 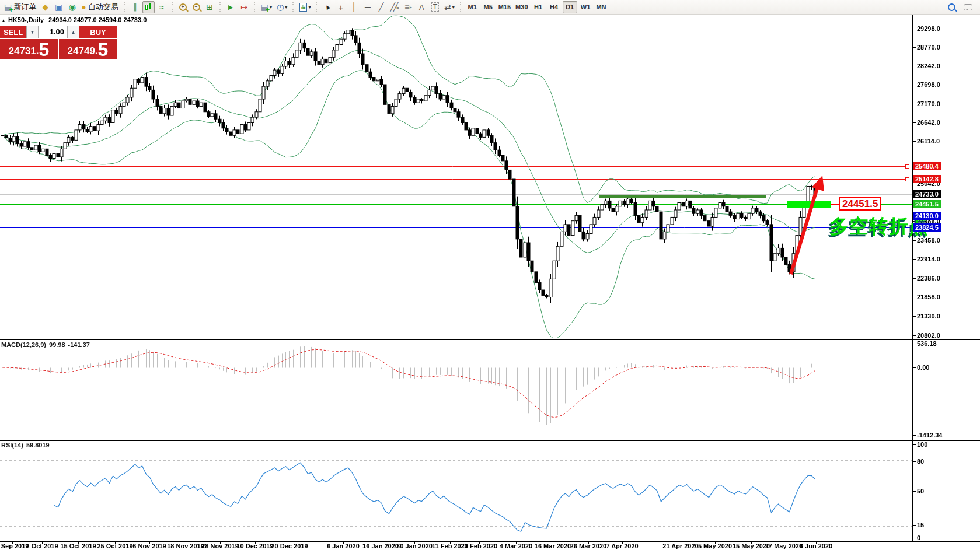 I want to click on price-level-label: 25480.4, so click(x=927, y=166).